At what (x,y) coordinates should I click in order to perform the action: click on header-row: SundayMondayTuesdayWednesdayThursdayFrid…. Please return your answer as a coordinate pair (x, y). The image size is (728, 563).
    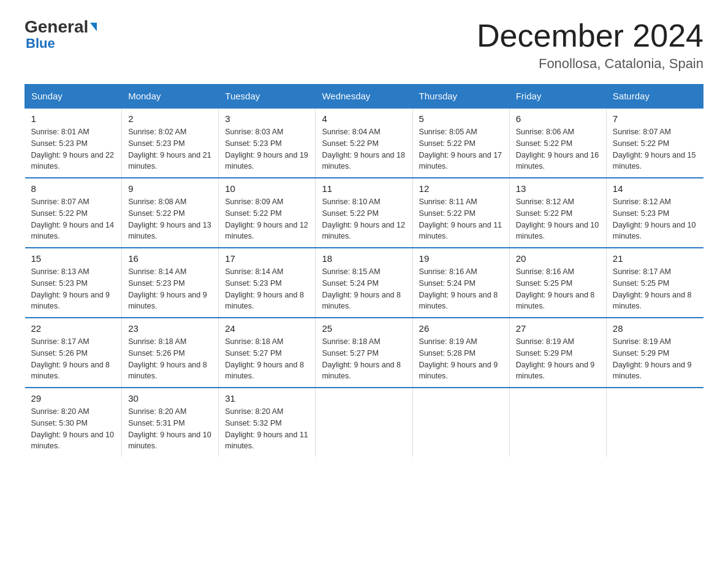
    Looking at the image, I should click on (364, 97).